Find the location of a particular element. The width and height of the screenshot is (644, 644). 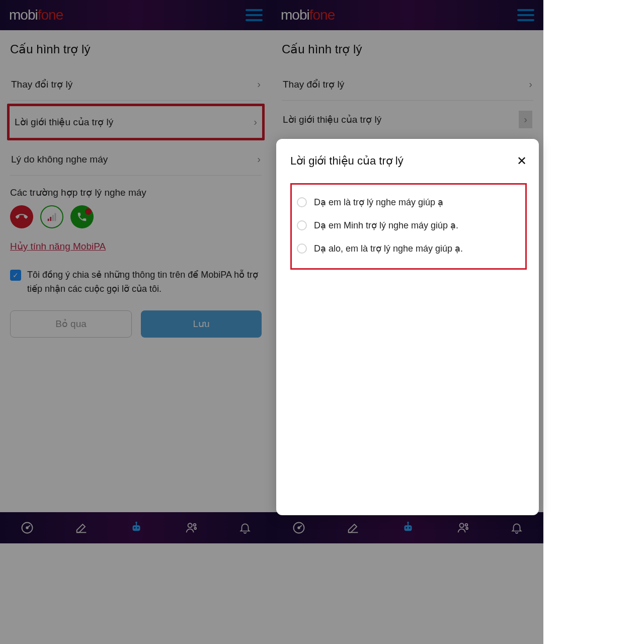

intro-option: Dạ em là trợ lý nghe máy giúp ạ is located at coordinates (409, 202).